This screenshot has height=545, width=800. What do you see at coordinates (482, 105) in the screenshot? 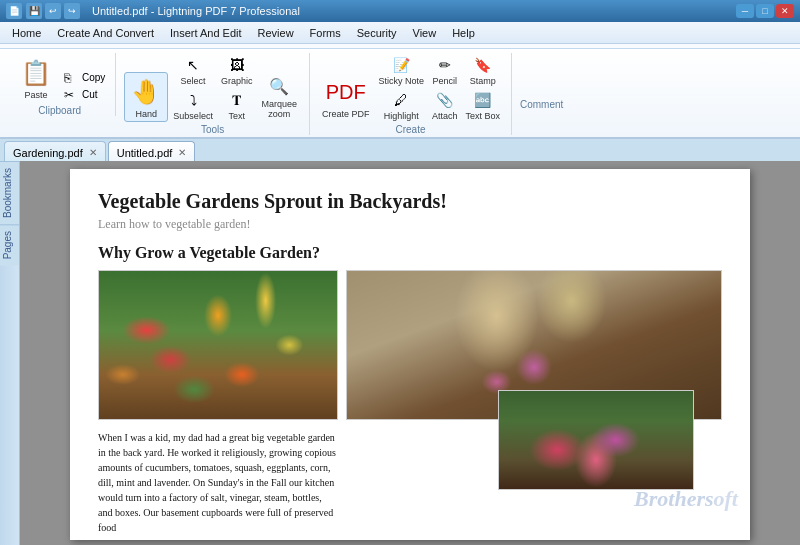
I see `text-box-button: 🔤 Text Box` at bounding box center [482, 105].